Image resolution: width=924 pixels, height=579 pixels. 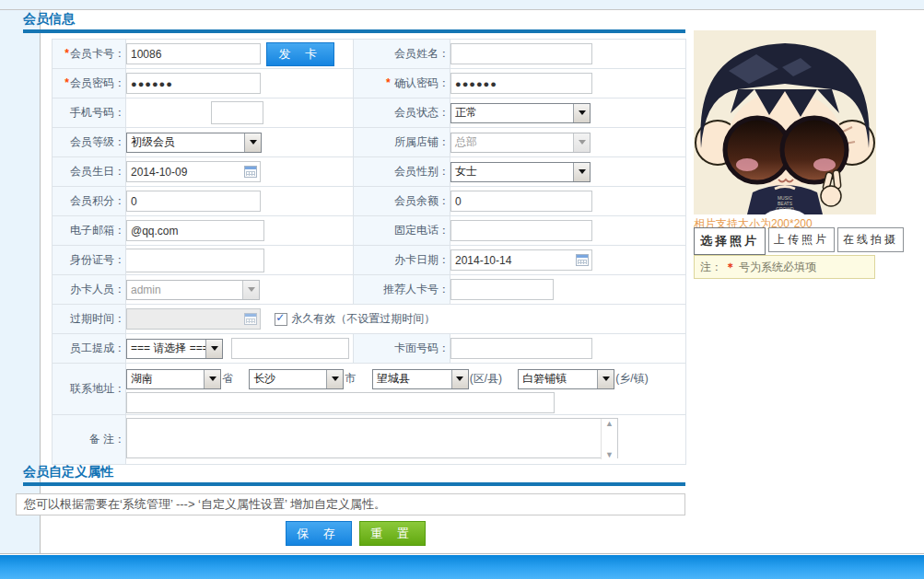 What do you see at coordinates (89, 440) in the screenshot?
I see `remark-label-cell: 备 注：` at bounding box center [89, 440].